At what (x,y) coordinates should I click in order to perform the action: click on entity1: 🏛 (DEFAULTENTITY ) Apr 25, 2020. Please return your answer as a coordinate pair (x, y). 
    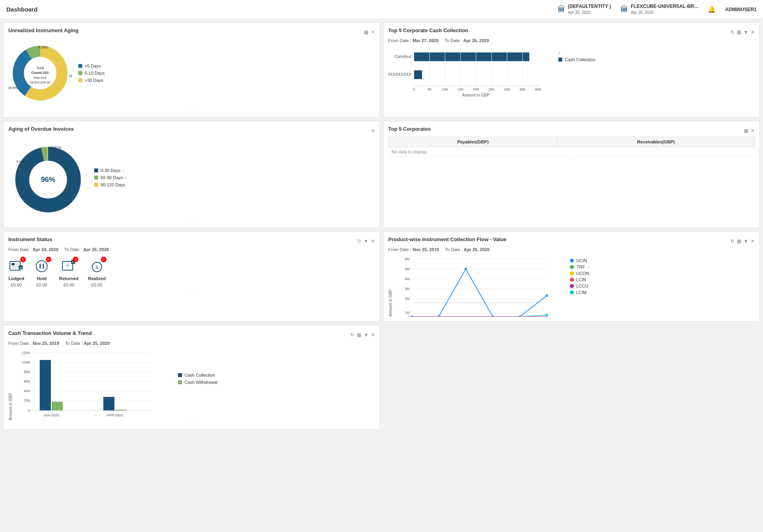
    Looking at the image, I should click on (584, 10).